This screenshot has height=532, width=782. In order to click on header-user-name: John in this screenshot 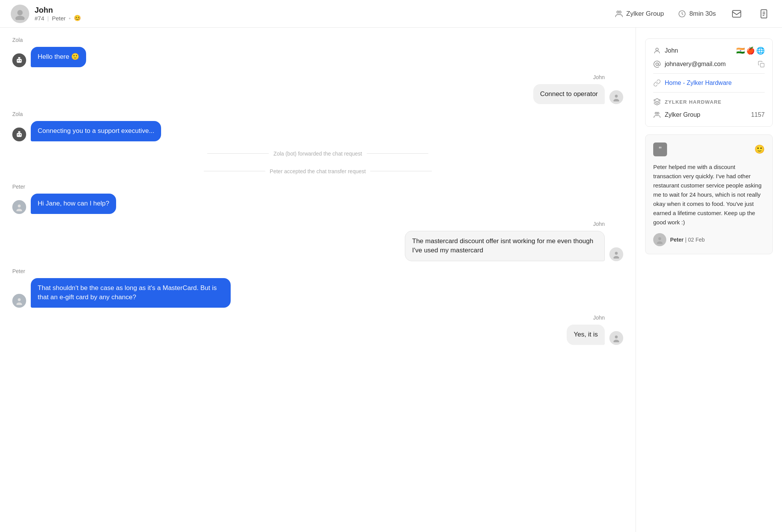, I will do `click(58, 10)`.